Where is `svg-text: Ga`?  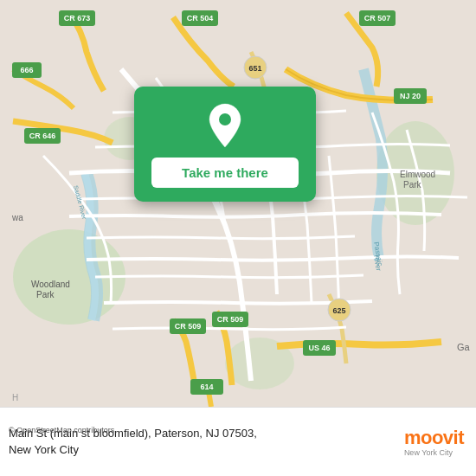 svg-text: Ga is located at coordinates (464, 347).